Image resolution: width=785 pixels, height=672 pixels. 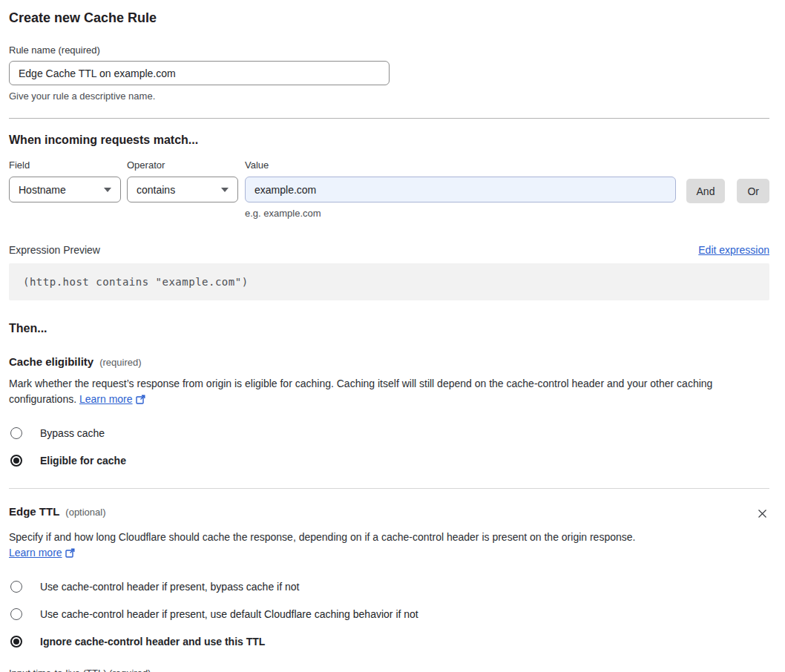 What do you see at coordinates (83, 461) in the screenshot?
I see `radio-label: Eligible for cache` at bounding box center [83, 461].